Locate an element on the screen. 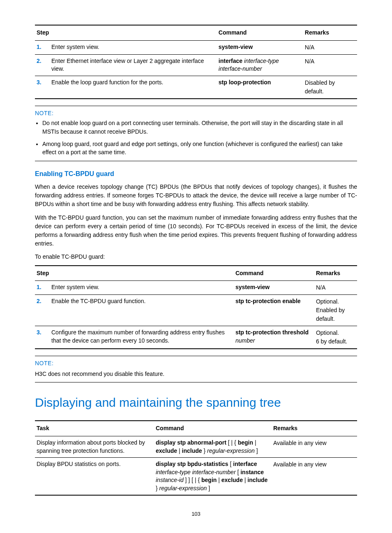 This screenshot has height=533, width=392. paragraph-lead: To enable TC-BPDU guard: is located at coordinates (196, 257).